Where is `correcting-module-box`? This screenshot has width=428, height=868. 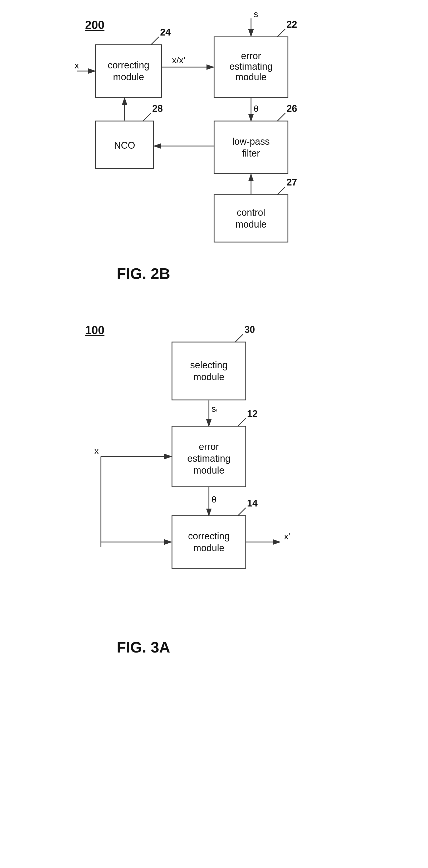 correcting-module-box is located at coordinates (129, 71).